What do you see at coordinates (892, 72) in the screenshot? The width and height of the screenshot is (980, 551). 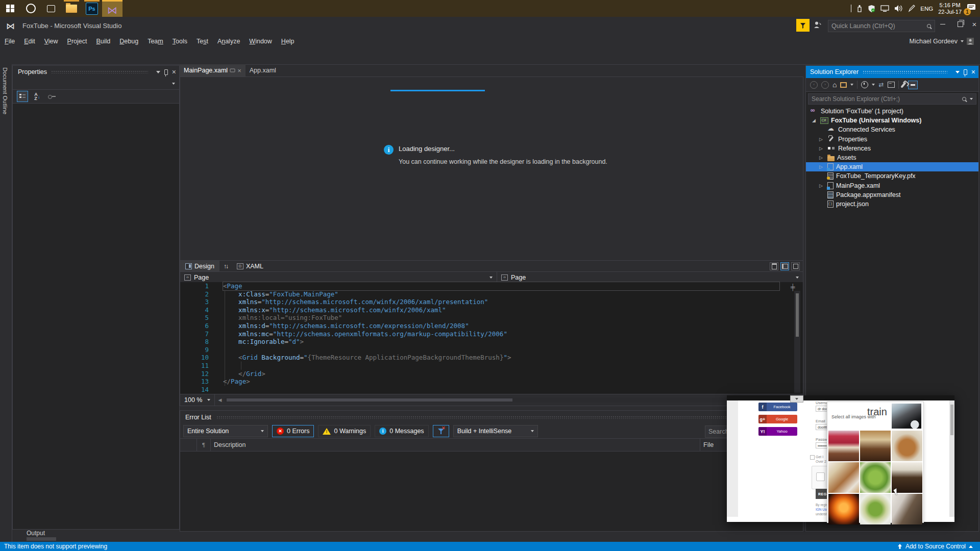 I see `solution-explorer-header: Solution Explorer ×` at bounding box center [892, 72].